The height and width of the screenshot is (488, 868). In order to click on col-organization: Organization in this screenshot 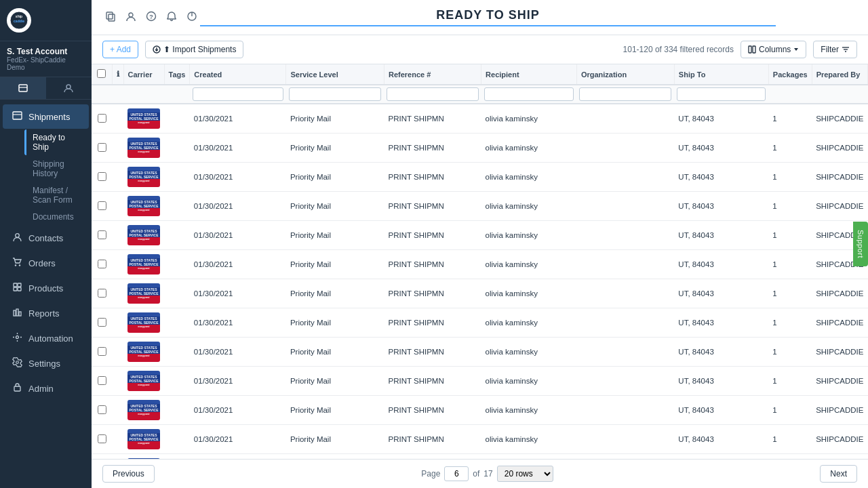, I will do `click(625, 75)`.